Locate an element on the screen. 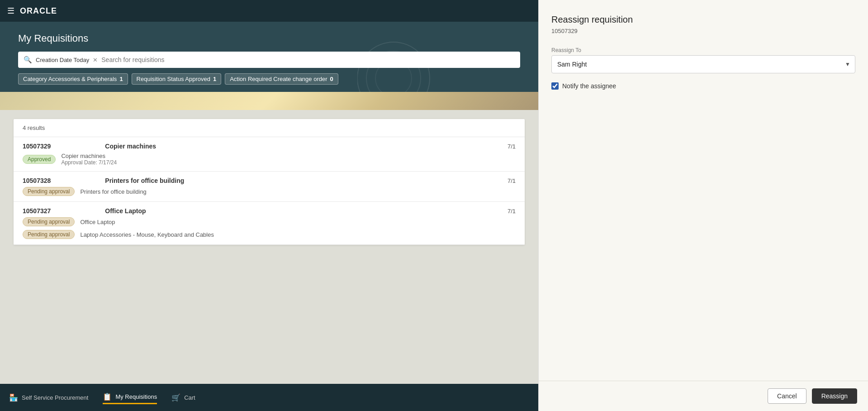 The width and height of the screenshot is (868, 411). clear-filter-icon: ✕ is located at coordinates (95, 60).